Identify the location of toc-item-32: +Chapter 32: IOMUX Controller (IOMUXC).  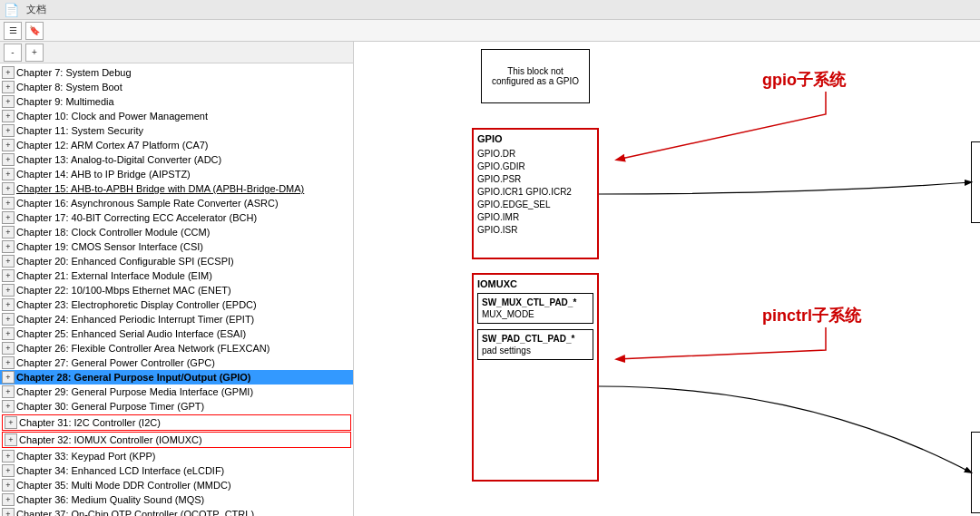
(176, 440).